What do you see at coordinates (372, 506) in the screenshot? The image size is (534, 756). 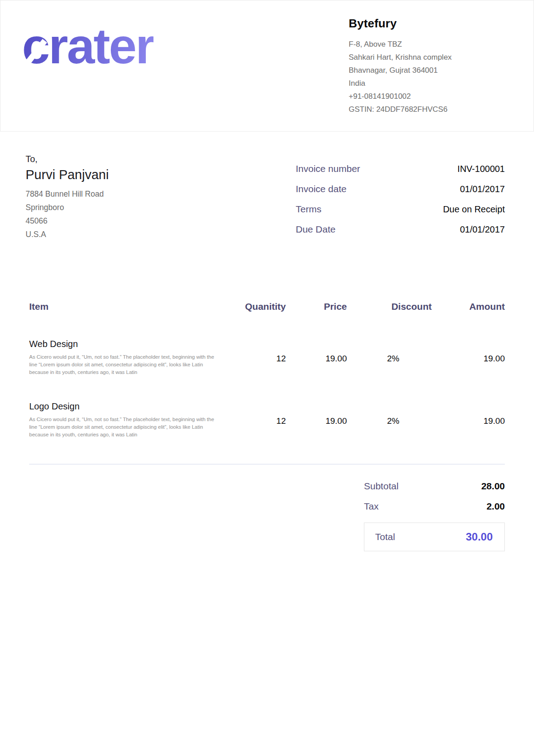 I see `tax-label: Tax` at bounding box center [372, 506].